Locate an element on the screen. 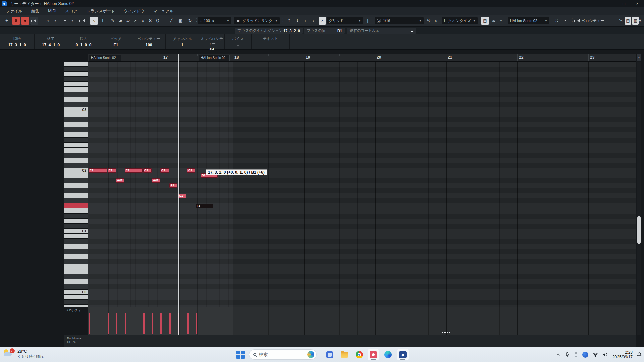  menu-item-6: マニュアル is located at coordinates (163, 11).